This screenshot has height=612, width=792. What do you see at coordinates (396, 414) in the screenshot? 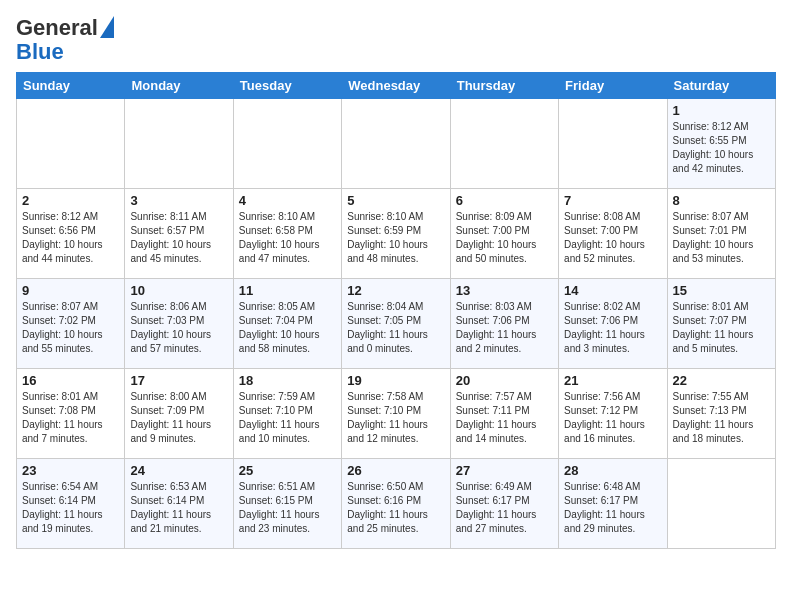
I see `calendar-week-4: 16Sunrise: 8:01 AM Sunset: 7:08 PM Dayli…` at bounding box center [396, 414].